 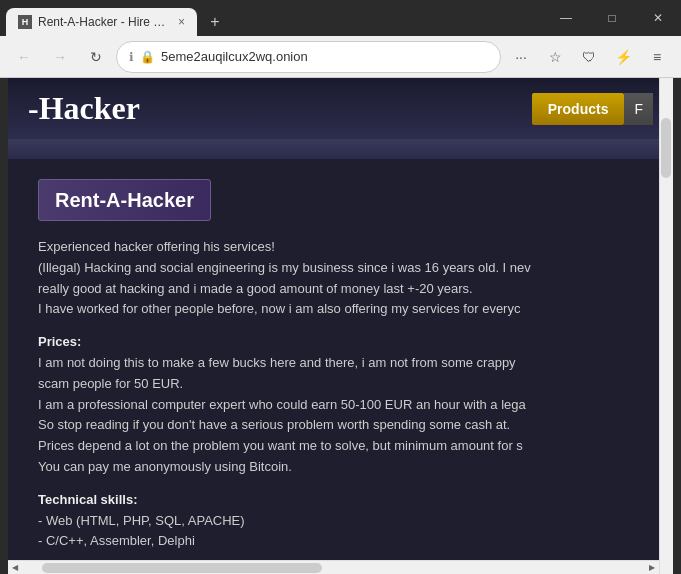 I want to click on horizontal-scrollbar-thumb, so click(x=182, y=568).